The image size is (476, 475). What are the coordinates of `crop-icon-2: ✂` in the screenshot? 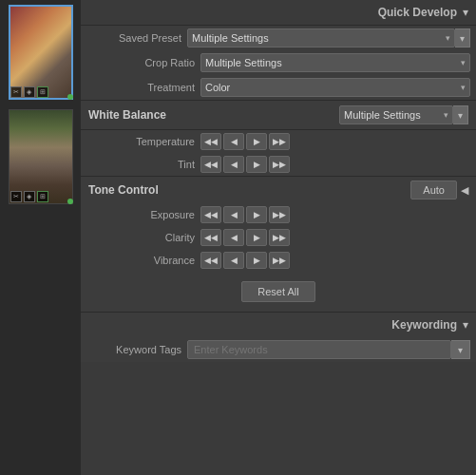 It's located at (16, 197).